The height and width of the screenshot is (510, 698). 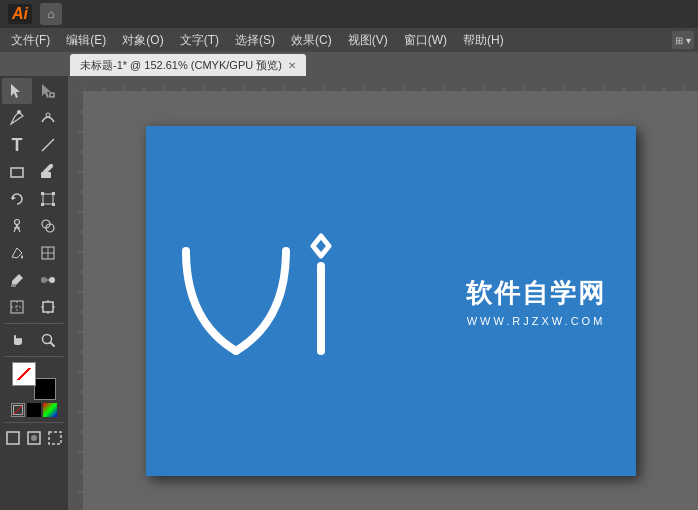 I want to click on menu-window: 窗口(W), so click(x=426, y=40).